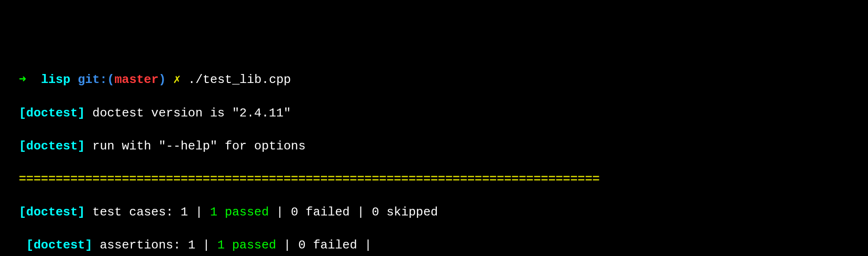 Image resolution: width=868 pixels, height=256 pixels. Describe the element at coordinates (195, 146) in the screenshot. I see `output-text: run with "--help" for options` at that location.